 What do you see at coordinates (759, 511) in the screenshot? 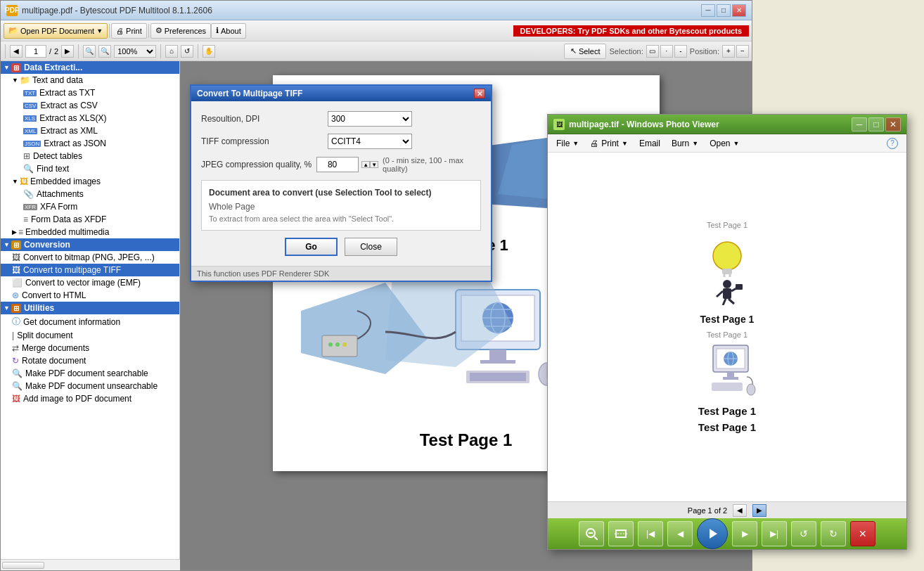
I see `photo-next-page-button: ▶` at bounding box center [759, 511].